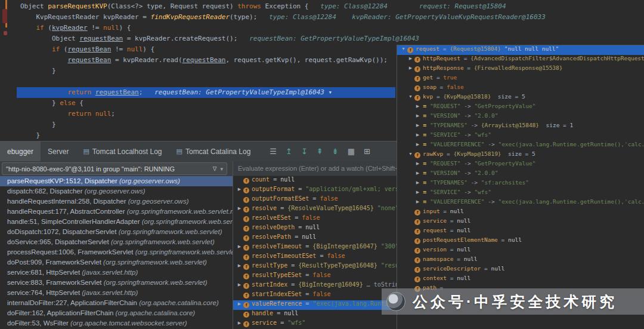 The image size is (644, 329). I want to click on variable-row: ▶fhttpRequest = {AdvancedDispatchFilter$…, so click(521, 60).